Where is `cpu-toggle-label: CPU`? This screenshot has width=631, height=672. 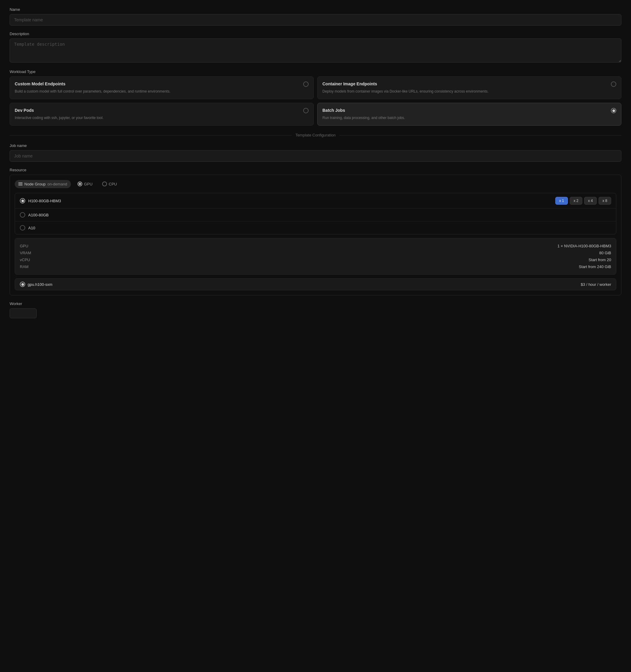 cpu-toggle-label: CPU is located at coordinates (113, 184).